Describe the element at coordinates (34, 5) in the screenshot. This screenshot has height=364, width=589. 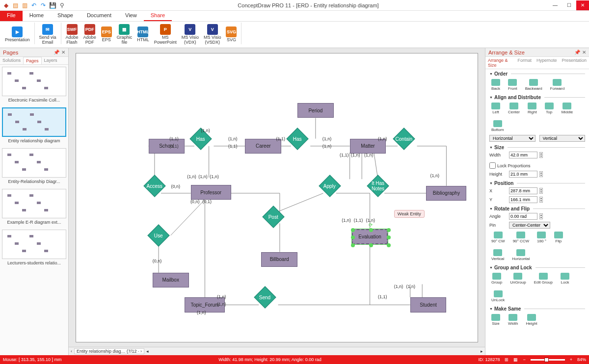
I see `undo-icon: ↶` at that location.